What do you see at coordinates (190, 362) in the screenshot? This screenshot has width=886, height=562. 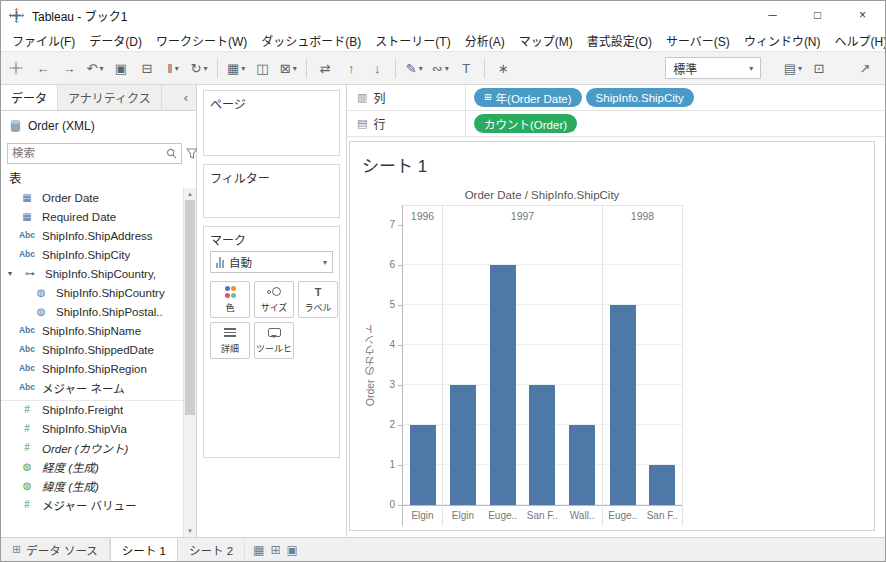 I see `scrollbar-track` at bounding box center [190, 362].